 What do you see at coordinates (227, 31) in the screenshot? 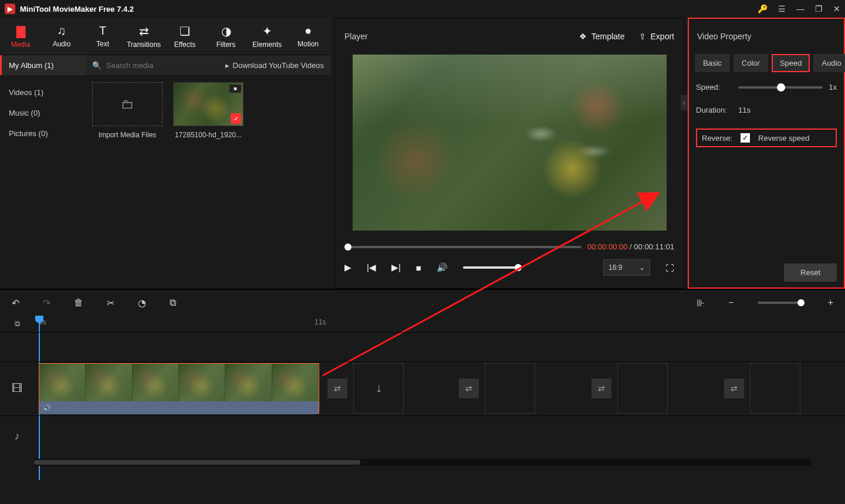
I see `filters-icon: ◑` at bounding box center [227, 31].